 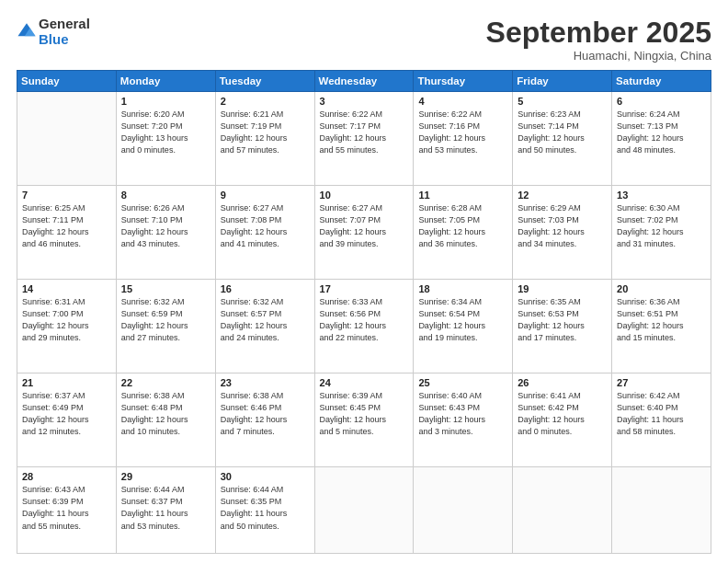 I want to click on day-number: 16, so click(x=265, y=289).